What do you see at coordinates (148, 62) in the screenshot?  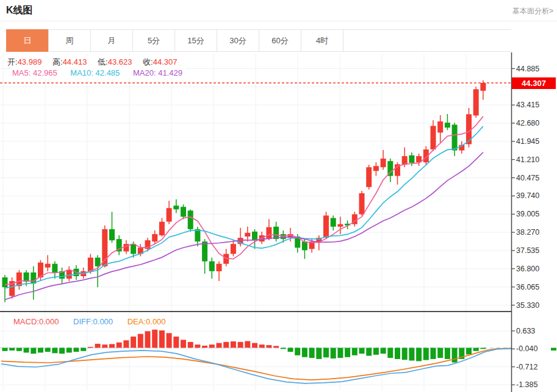 I see `close-label: 收:` at bounding box center [148, 62].